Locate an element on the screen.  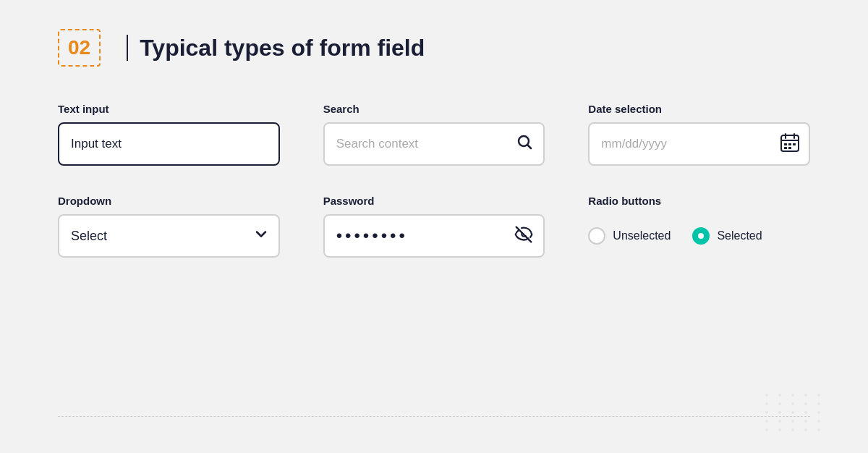
date-wrapper is located at coordinates (699, 144).